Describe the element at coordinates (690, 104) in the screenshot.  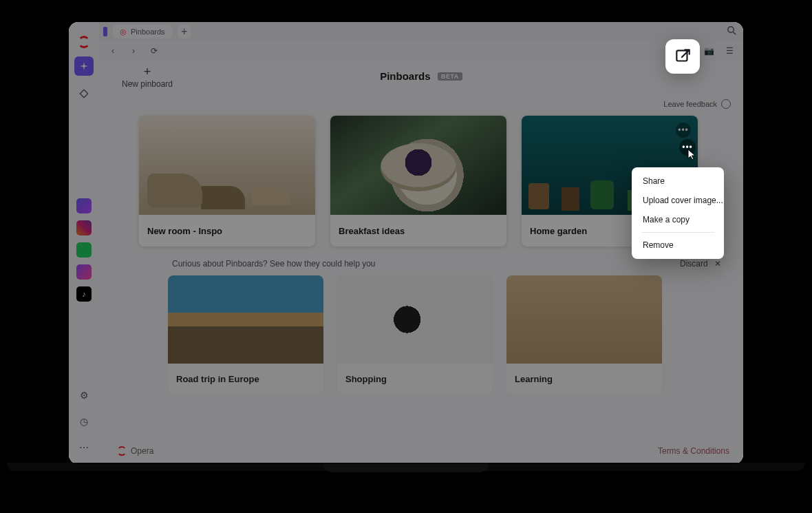
I see `feedback-label: Leave feedback` at that location.